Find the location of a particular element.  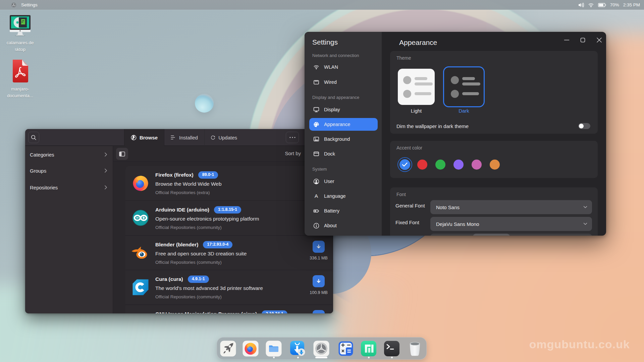

maximize-button is located at coordinates (583, 40).